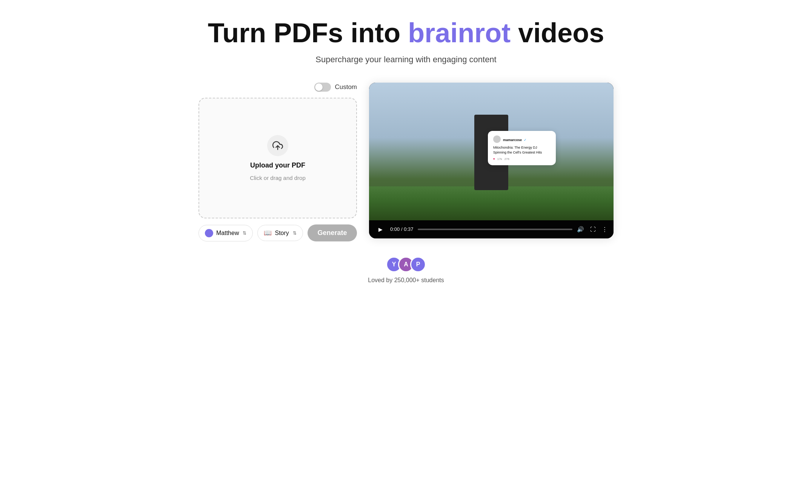 Image resolution: width=812 pixels, height=504 pixels. What do you see at coordinates (522, 159) in the screenshot?
I see `tweet-stats: ♥ 17k 276` at bounding box center [522, 159].